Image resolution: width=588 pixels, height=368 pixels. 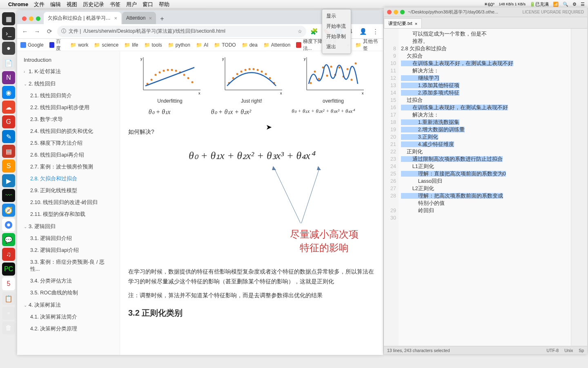 What do you see at coordinates (18, 4) in the screenshot?
I see `app-name: Chrome` at bounding box center [18, 4].